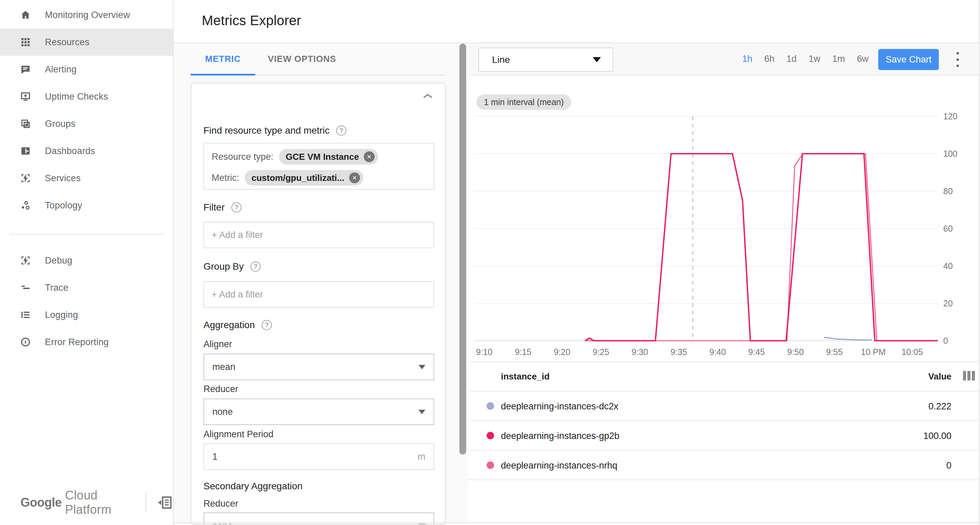  What do you see at coordinates (940, 376) in the screenshot?
I see `legend-col-value: Value` at bounding box center [940, 376].